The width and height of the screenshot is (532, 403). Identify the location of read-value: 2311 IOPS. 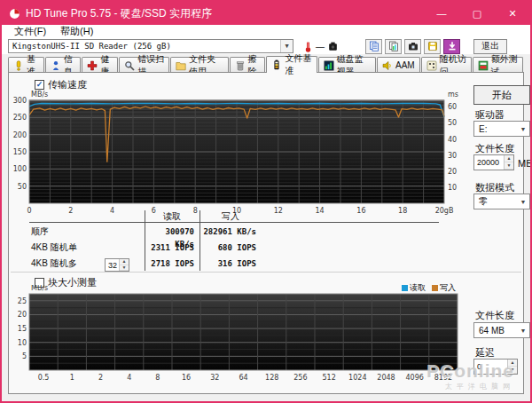
(168, 248).